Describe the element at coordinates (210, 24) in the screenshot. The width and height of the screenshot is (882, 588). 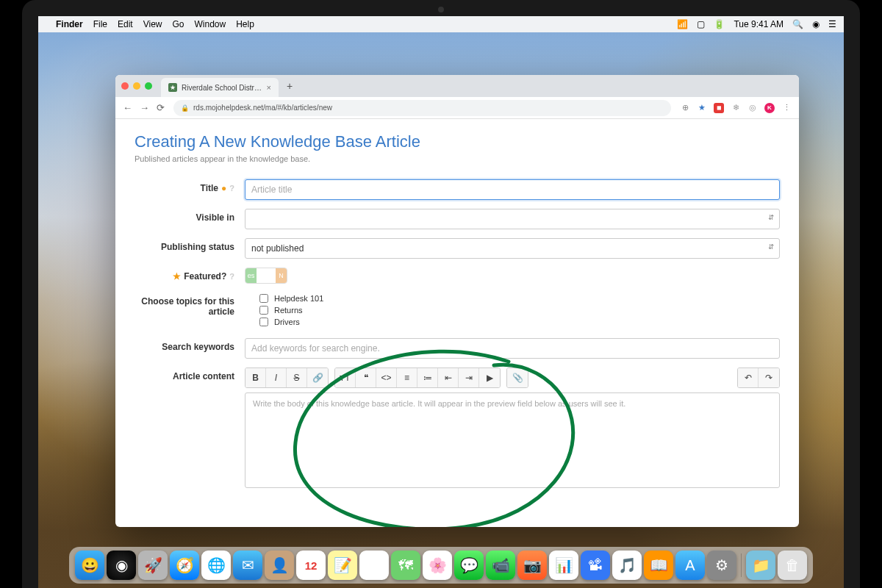
I see `menu-window: Window` at that location.